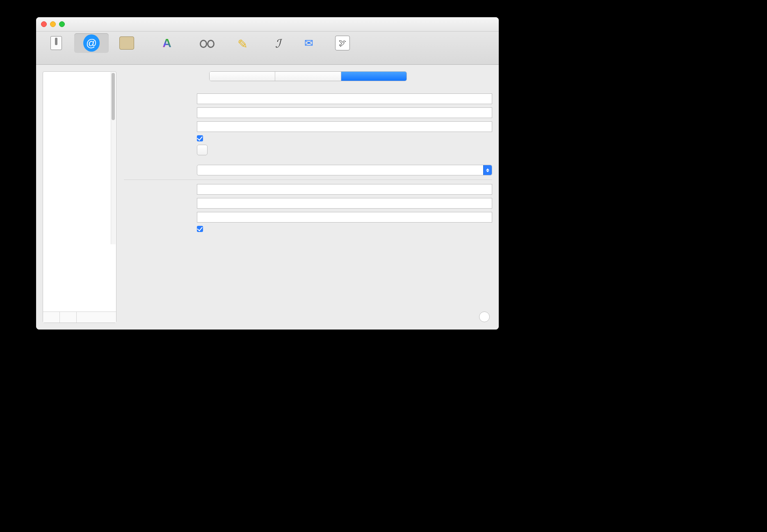 This screenshot has width=767, height=532. Describe the element at coordinates (309, 43) in the screenshot. I see `toolbar-rules: ✉︎` at that location.